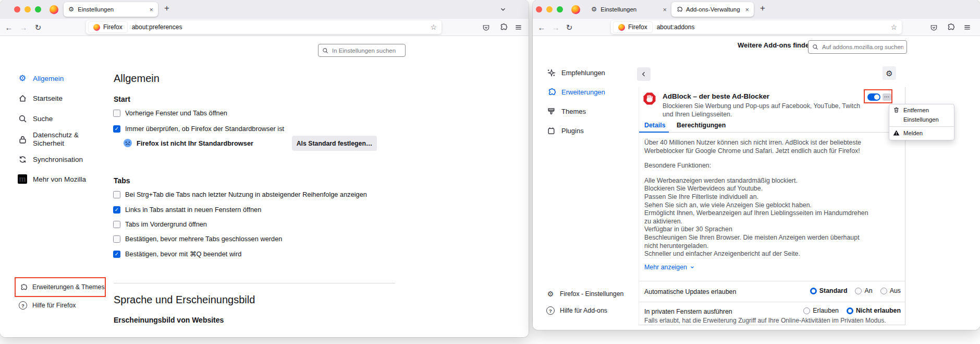 The height and width of the screenshot is (344, 980). I want to click on language-section-heading: Sprache und Erscheinungsbild, so click(185, 300).